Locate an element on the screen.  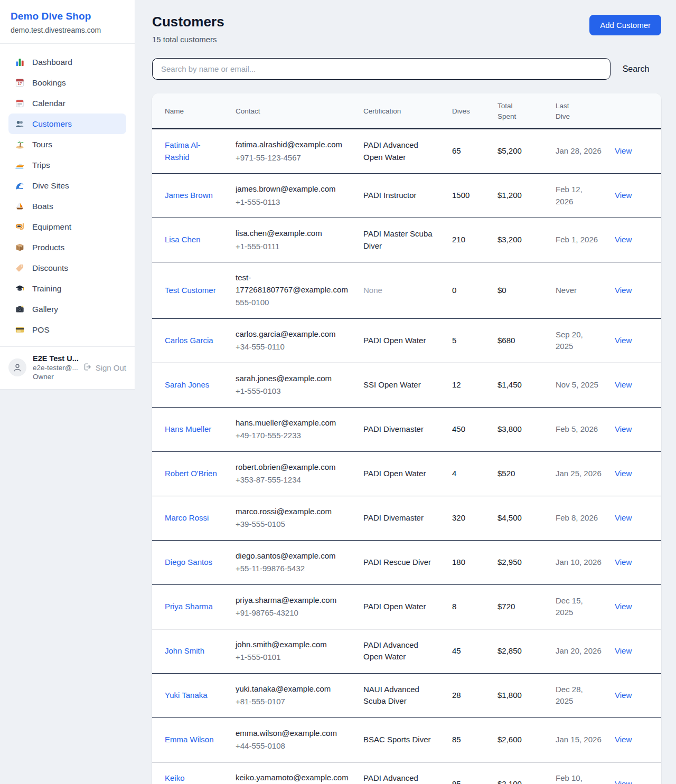
brand-name: Demo Dive Shop is located at coordinates (68, 16).